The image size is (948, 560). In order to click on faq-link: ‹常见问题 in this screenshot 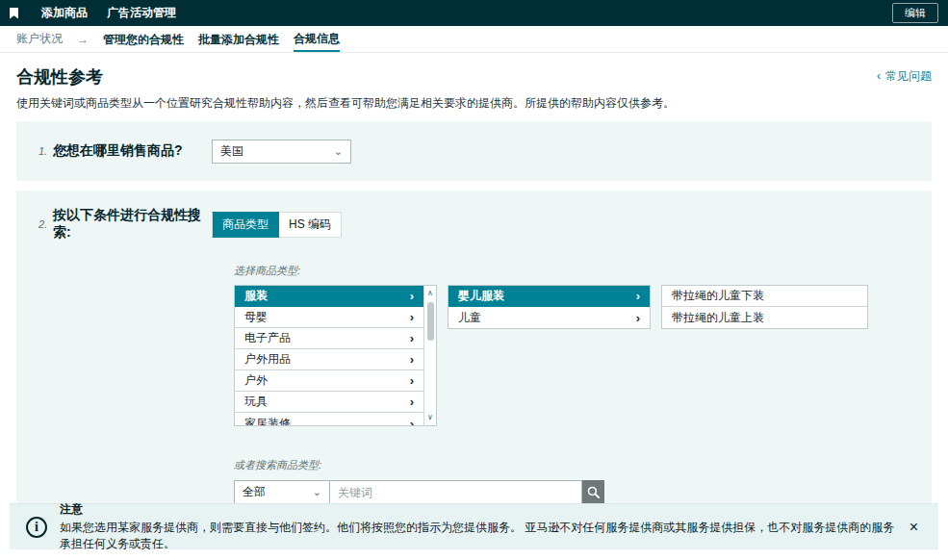, I will do `click(905, 77)`.